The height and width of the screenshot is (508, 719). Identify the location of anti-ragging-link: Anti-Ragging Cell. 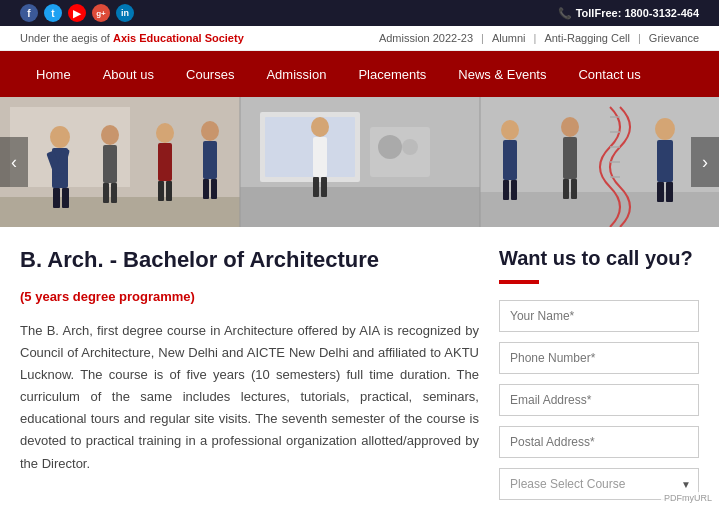
(587, 38).